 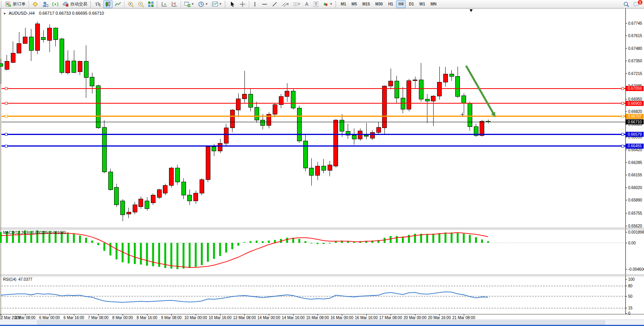 I want to click on price-badge: 0.67059, so click(x=635, y=88).